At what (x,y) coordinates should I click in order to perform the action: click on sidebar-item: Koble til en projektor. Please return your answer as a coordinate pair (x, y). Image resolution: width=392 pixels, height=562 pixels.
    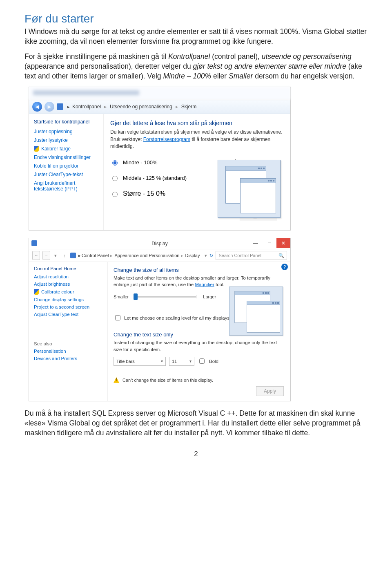
    Looking at the image, I should click on (67, 166).